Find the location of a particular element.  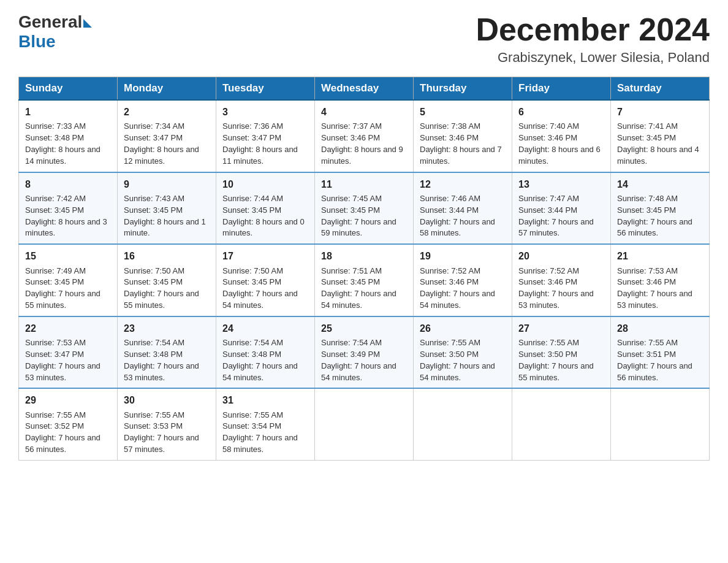

day-number: 13 is located at coordinates (561, 184).